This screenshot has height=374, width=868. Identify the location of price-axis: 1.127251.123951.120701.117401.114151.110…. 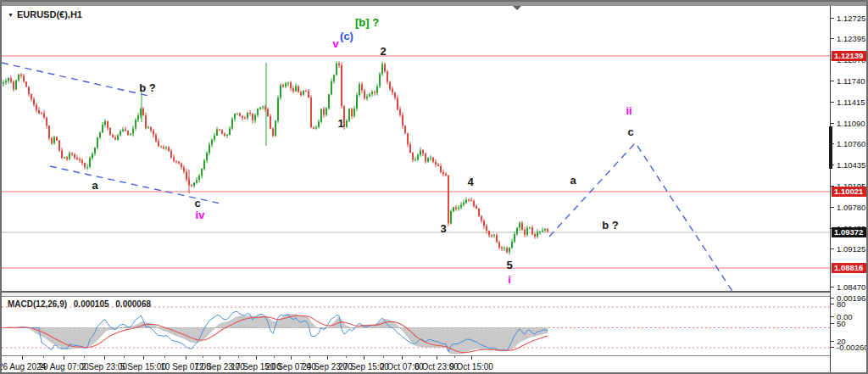
(849, 188).